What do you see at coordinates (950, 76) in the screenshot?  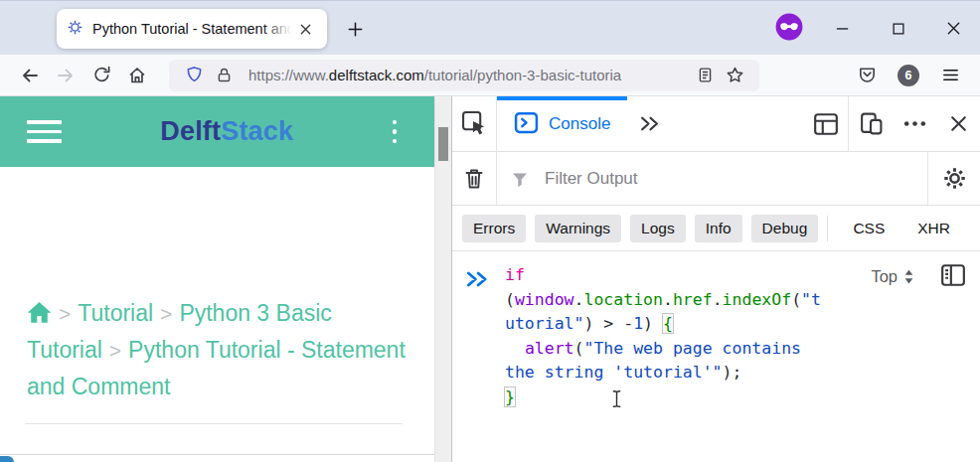 I see `app-menu-button` at bounding box center [950, 76].